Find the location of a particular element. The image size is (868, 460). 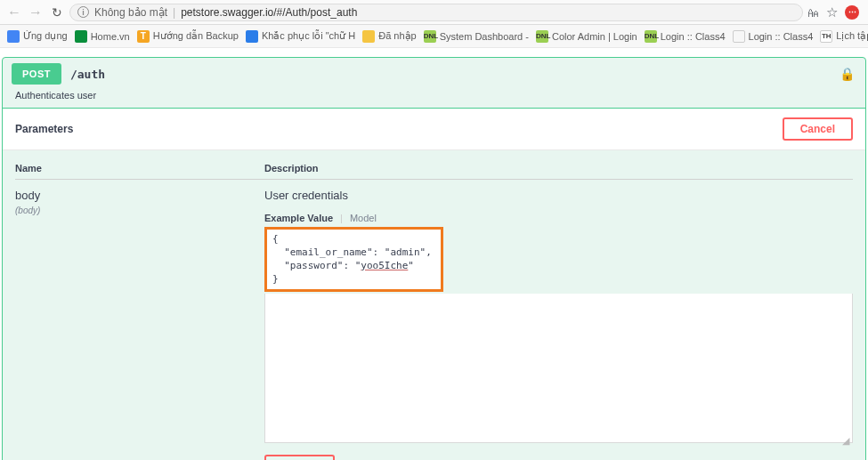

bookmark-danhap: Đã nhập is located at coordinates (389, 36).